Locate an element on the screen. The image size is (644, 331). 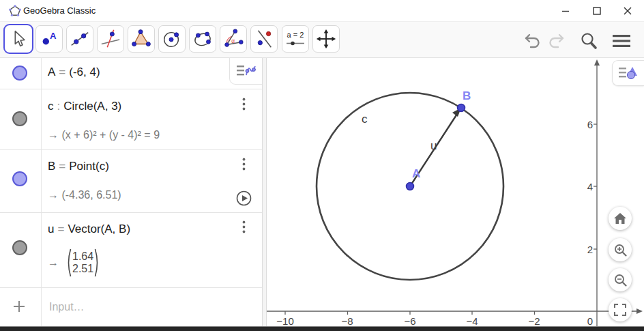
fullscreen-icon is located at coordinates (620, 310).